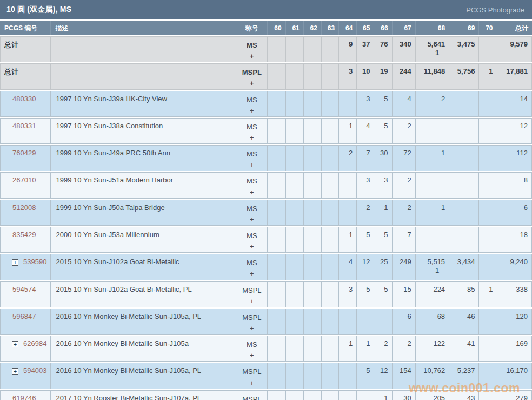 The image size is (532, 400). I want to click on grade-67-cell: 4, so click(404, 104).